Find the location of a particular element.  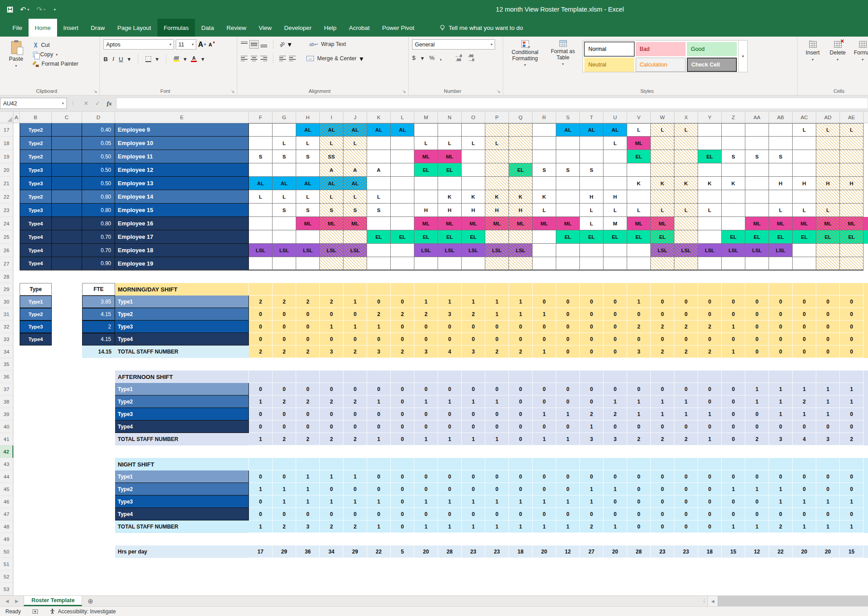

cell-P41: 1 is located at coordinates (497, 439).